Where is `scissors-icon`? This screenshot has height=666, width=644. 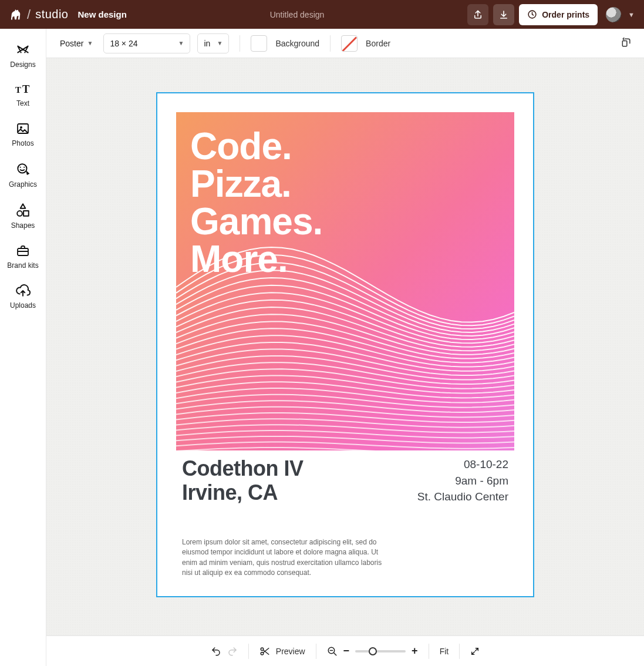
scissors-icon is located at coordinates (265, 651).